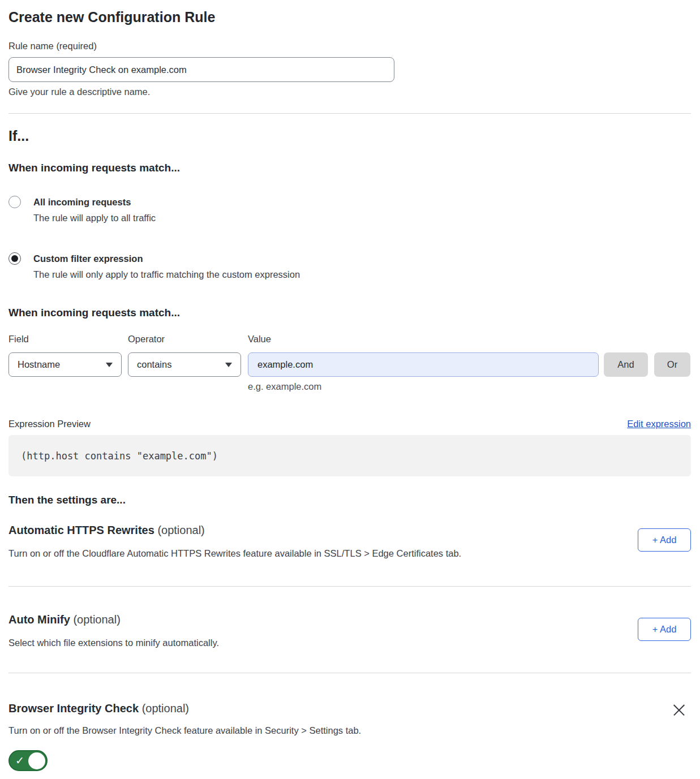 The height and width of the screenshot is (779, 700). Describe the element at coordinates (350, 500) in the screenshot. I see `then-heading: Then the settings are...` at that location.